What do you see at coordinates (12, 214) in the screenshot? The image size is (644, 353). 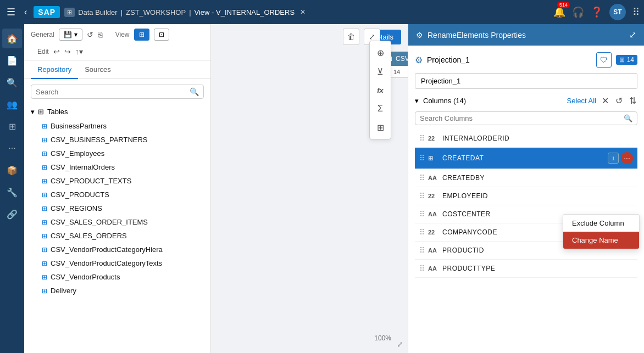 I see `vnav-link: 🔗` at bounding box center [12, 214].